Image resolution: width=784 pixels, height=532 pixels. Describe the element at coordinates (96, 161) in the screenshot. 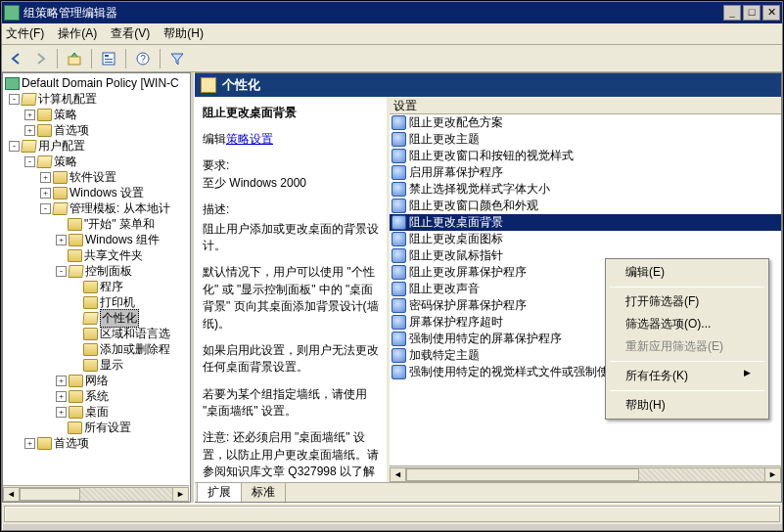

I see `tree-uc-policies: -策略` at that location.